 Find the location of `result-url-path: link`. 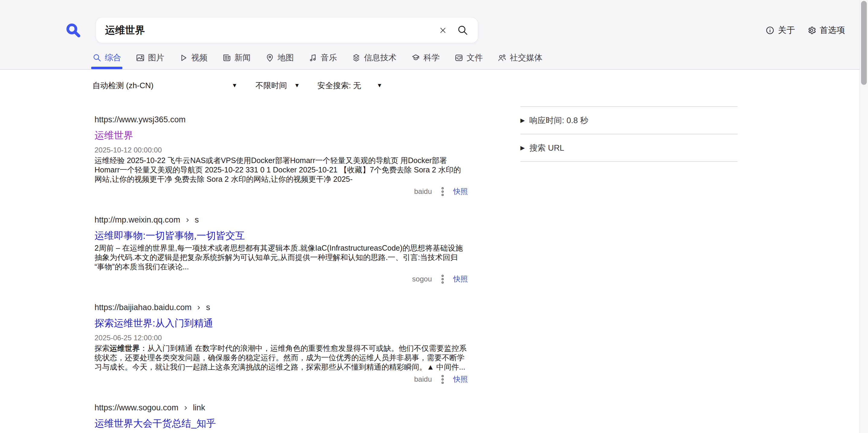

result-url-path: link is located at coordinates (199, 408).